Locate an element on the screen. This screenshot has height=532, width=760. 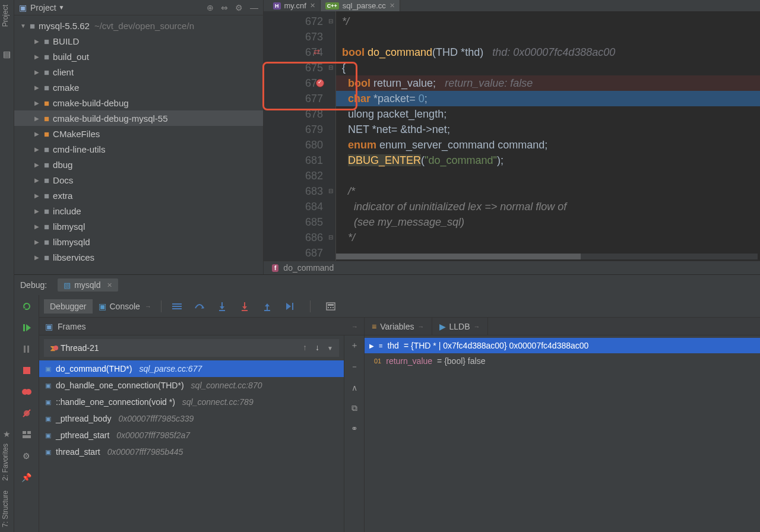
fold-column: ⊟⊟⊟⊟ is located at coordinates (332, 136).